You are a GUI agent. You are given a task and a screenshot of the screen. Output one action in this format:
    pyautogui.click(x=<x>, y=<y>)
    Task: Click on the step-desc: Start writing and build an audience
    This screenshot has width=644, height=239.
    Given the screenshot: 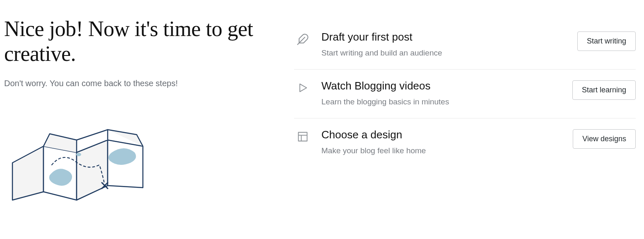 What is the action you would take?
    pyautogui.click(x=444, y=53)
    